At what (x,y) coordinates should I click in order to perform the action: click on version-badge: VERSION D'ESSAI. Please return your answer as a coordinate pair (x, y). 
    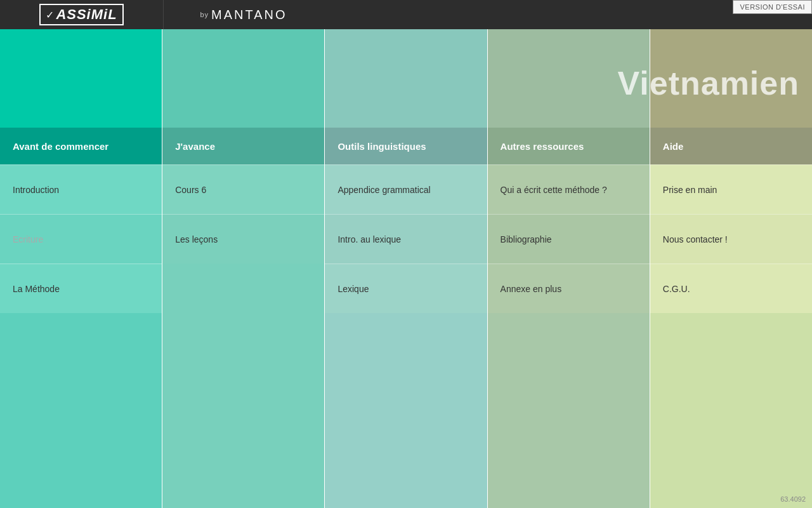
    Looking at the image, I should click on (773, 7).